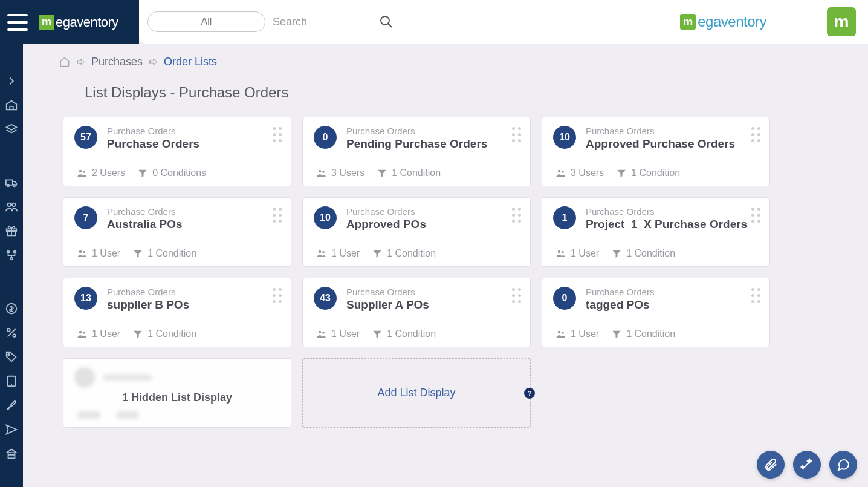 The height and width of the screenshot is (487, 868). Describe the element at coordinates (177, 312) in the screenshot. I see `list-display-card: 13 Purchase Orders supplier B POs 1 User…` at that location.